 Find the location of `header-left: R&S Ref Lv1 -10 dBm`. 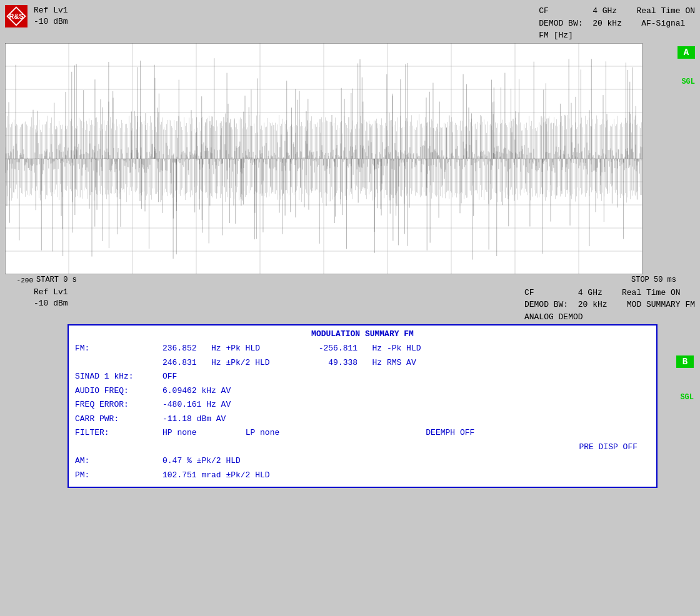

header-left: R&S Ref Lv1 -10 dBm is located at coordinates (36, 16).